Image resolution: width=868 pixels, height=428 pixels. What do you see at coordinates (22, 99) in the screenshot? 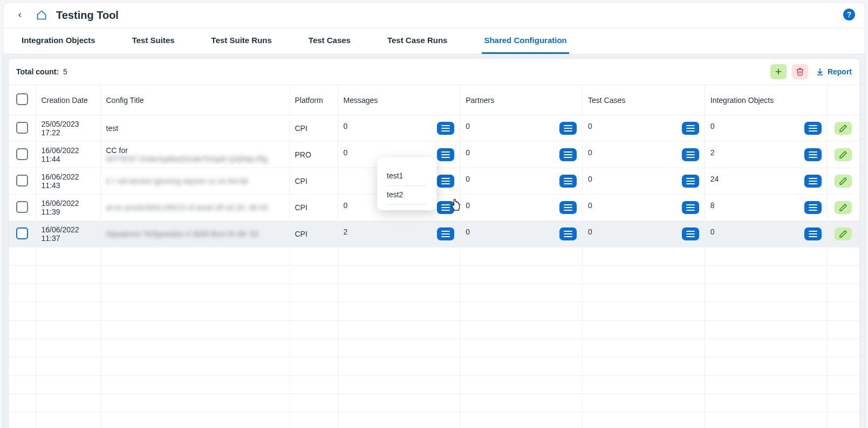
I see `select-all-checkbox` at bounding box center [22, 99].